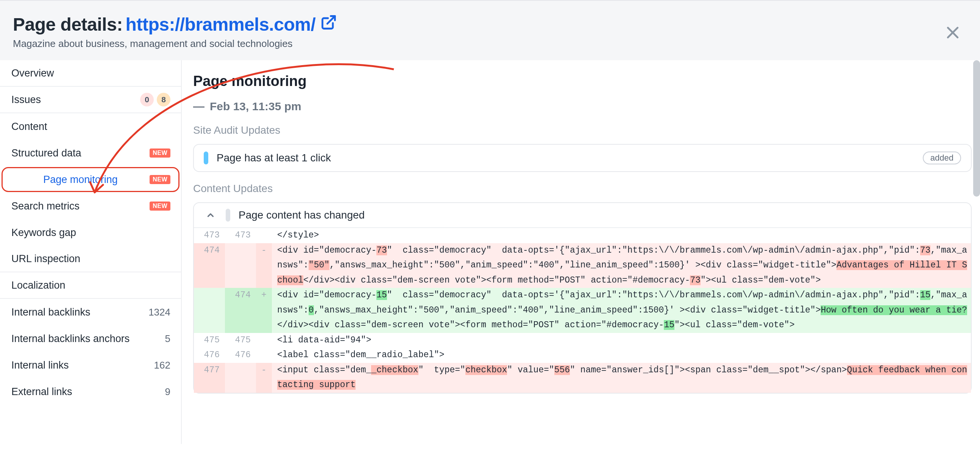 Image resolution: width=980 pixels, height=450 pixels. I want to click on section-label-site-audit: Site Audit Updates, so click(582, 130).